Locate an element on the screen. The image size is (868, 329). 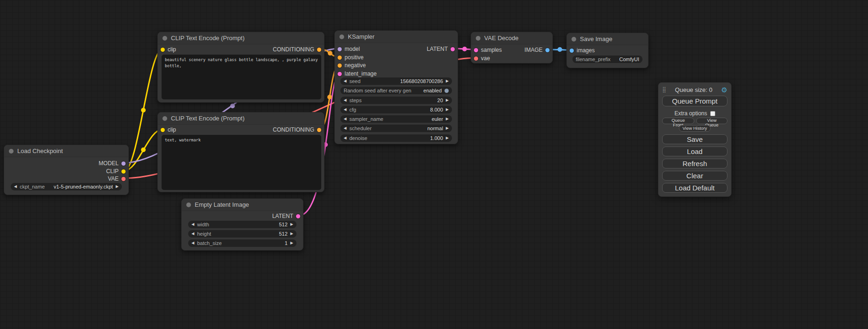
output-port-model is located at coordinates (123, 163).